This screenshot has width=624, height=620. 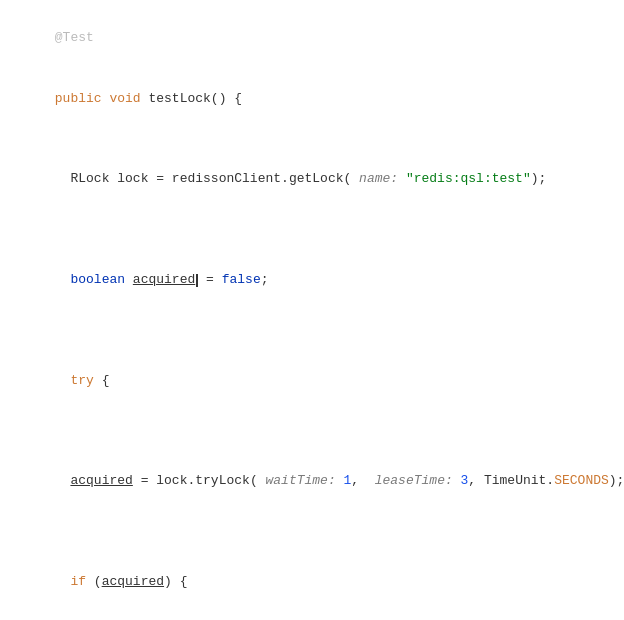 What do you see at coordinates (136, 178) in the screenshot?
I see `var-lock: lock` at bounding box center [136, 178].